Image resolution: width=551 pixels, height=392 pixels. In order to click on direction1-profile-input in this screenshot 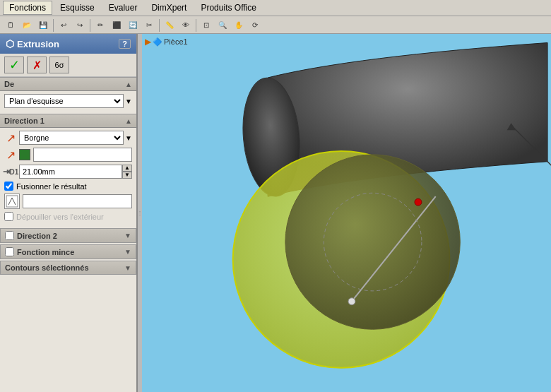, I will do `click(83, 155)`.